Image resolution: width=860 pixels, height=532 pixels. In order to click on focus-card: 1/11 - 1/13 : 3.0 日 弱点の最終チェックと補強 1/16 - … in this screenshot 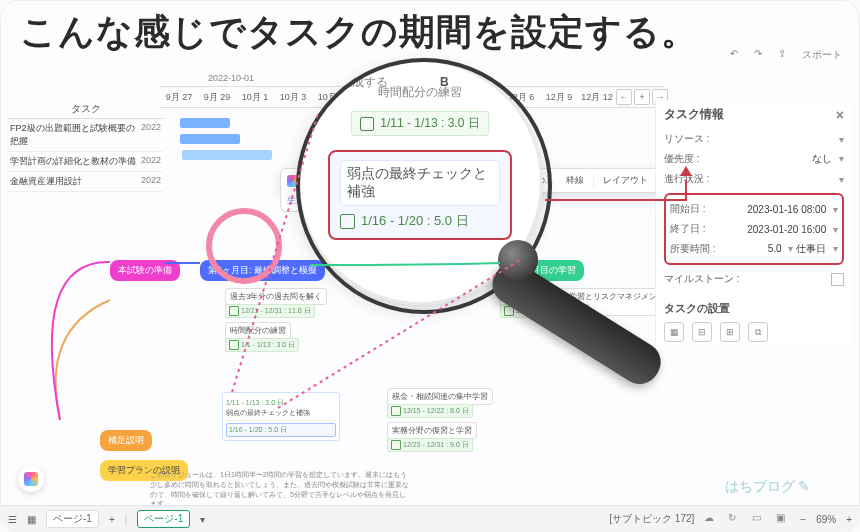, I will do `click(281, 416)`.